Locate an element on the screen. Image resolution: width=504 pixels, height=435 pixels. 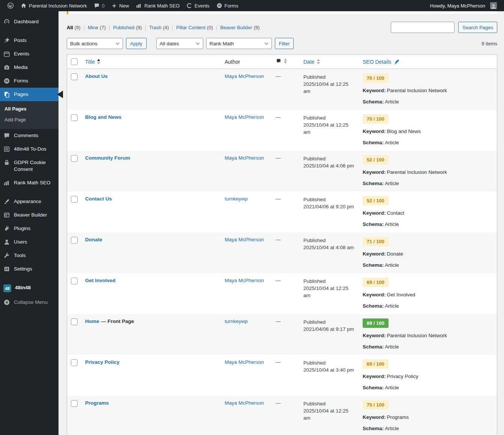
sidebar-item-plugins: Plugins is located at coordinates (29, 229).